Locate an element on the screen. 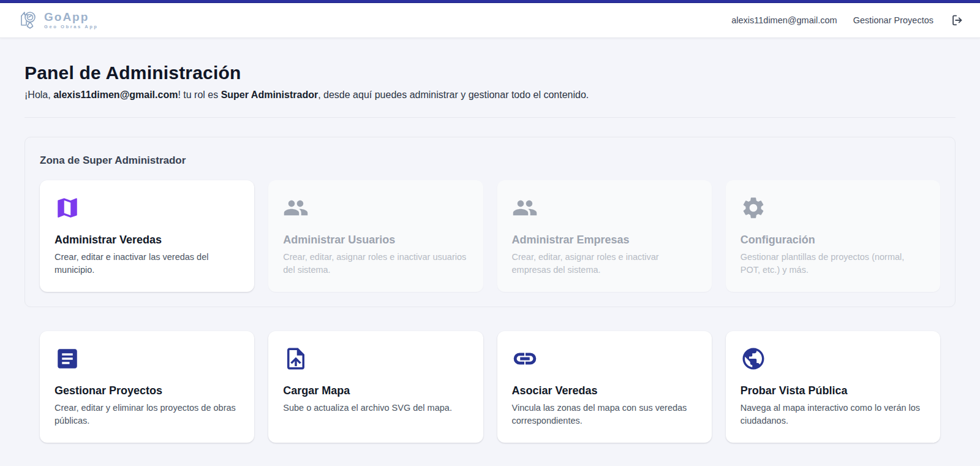  logo-name: GoApp is located at coordinates (71, 17).